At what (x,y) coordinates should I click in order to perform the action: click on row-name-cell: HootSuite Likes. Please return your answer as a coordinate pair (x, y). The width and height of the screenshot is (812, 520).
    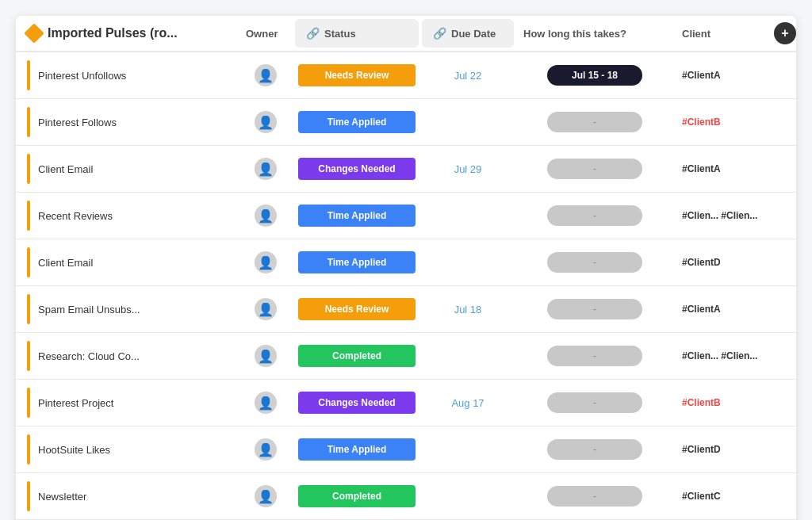
    Looking at the image, I should click on (127, 449).